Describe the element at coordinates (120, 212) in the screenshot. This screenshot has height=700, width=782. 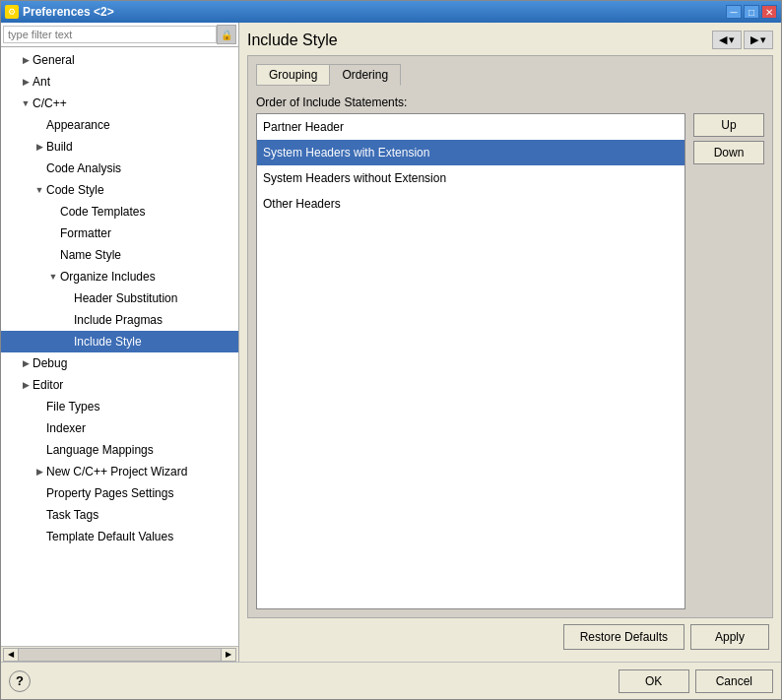
I see `sidebar-item-code-templates: Code Templates` at that location.